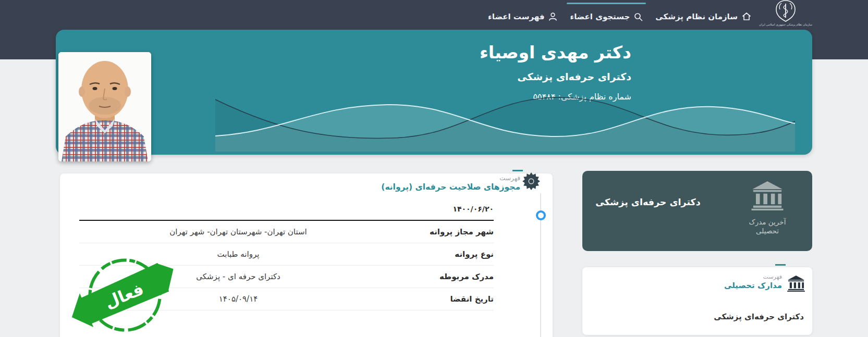 Image resolution: width=868 pixels, height=337 pixels. Describe the element at coordinates (703, 17) in the screenshot. I see `nav-item-organization: سازمان نظام پزشکی` at that location.